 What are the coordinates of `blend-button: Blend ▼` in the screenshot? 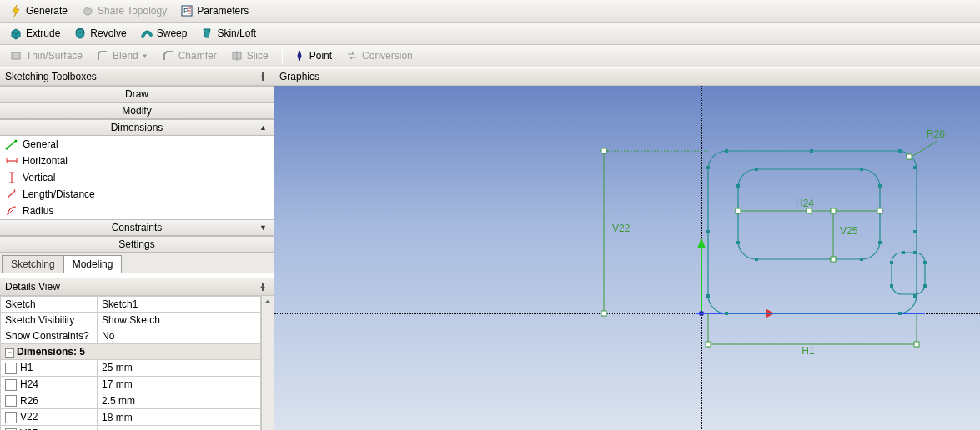 It's located at (122, 56).